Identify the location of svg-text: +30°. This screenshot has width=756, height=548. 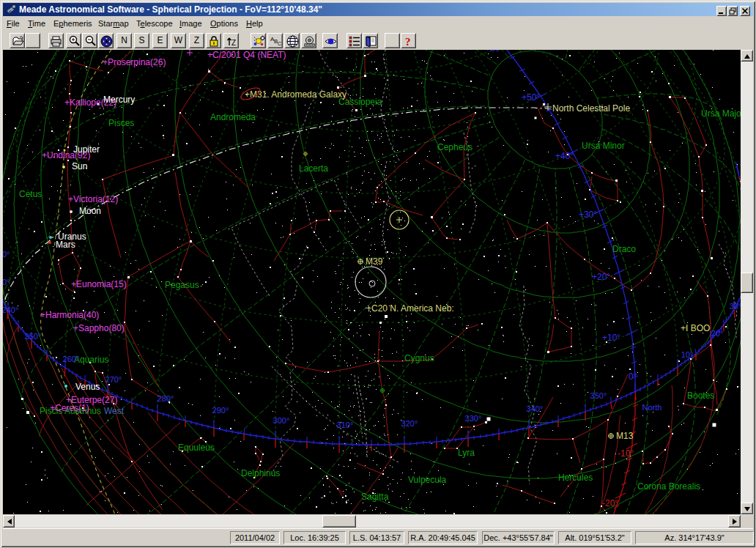
(588, 215).